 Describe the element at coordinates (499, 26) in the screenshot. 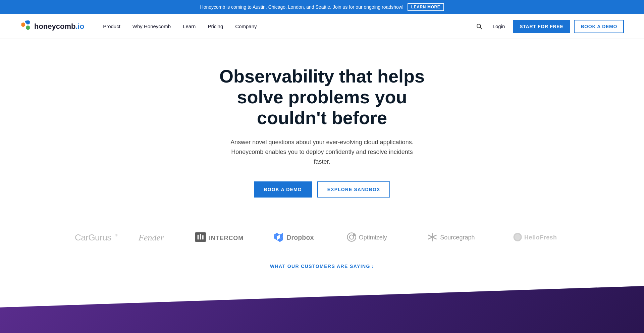

I see `login-link: Login` at that location.